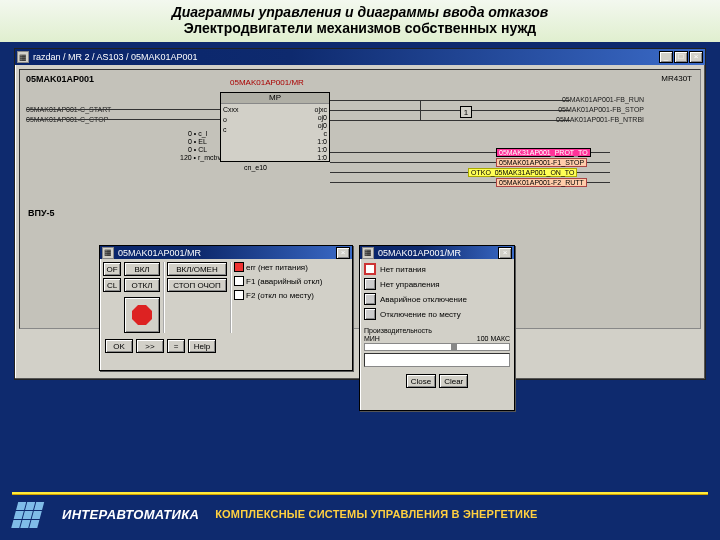  Describe the element at coordinates (376, 514) in the screenshot. I see `tagline-label: КОМПЛЕКСНЫЕ СИСТЕМЫ УПРАВЛЕНИЯ В ЭНЕРГЕТ…` at that location.